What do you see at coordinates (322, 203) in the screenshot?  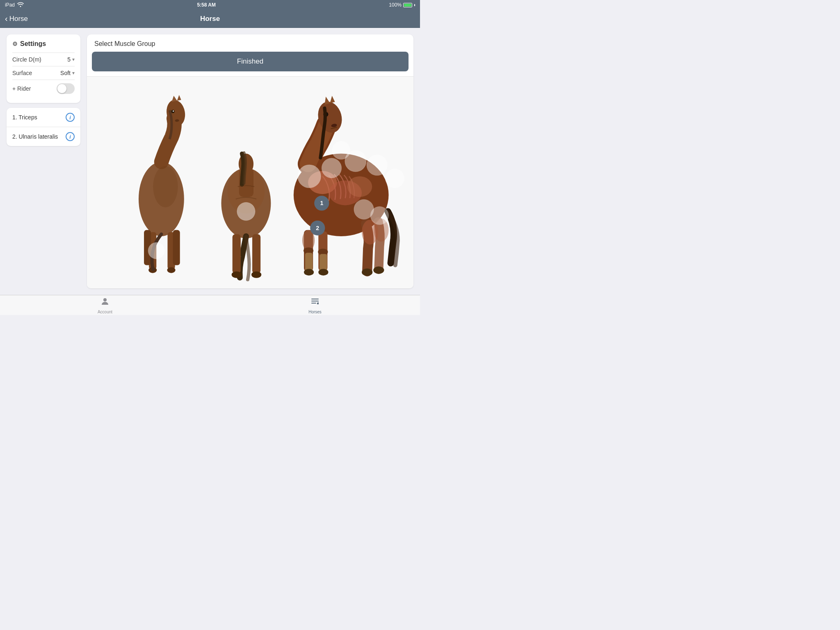 I see `svg-text: 1` at bounding box center [322, 203].